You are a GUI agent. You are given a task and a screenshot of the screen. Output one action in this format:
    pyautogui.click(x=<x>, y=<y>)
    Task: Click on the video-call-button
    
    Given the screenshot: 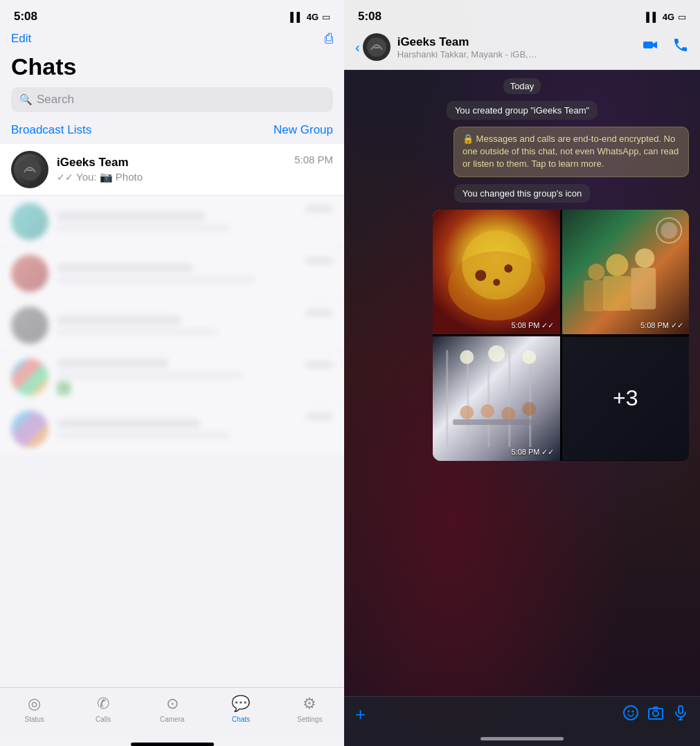 What is the action you would take?
    pyautogui.click(x=650, y=47)
    